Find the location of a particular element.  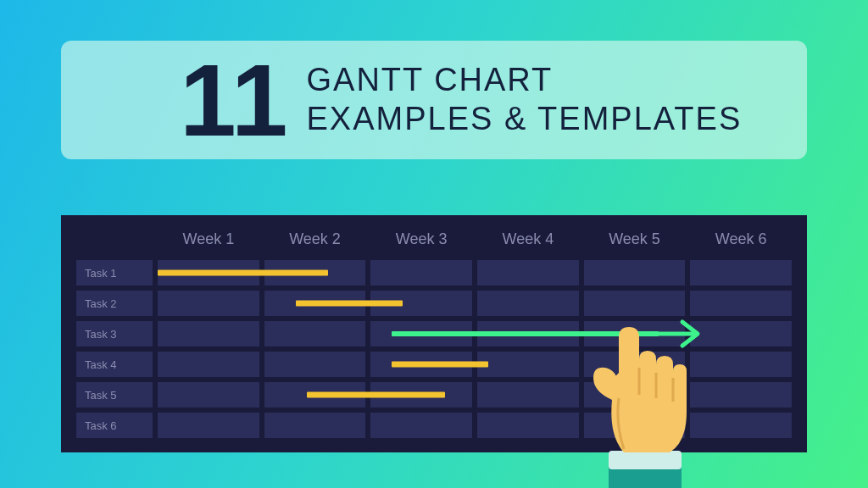

gantt-header: Week 1 Week 2 Week 3 Week 4 Week 5 Week … is located at coordinates (434, 239).